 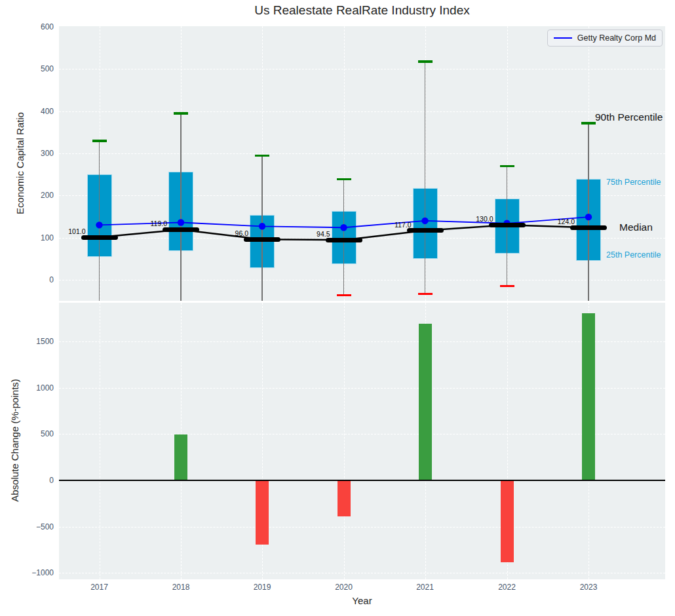 What do you see at coordinates (425, 587) in the screenshot?
I see `x-tick-label: 2021` at bounding box center [425, 587].